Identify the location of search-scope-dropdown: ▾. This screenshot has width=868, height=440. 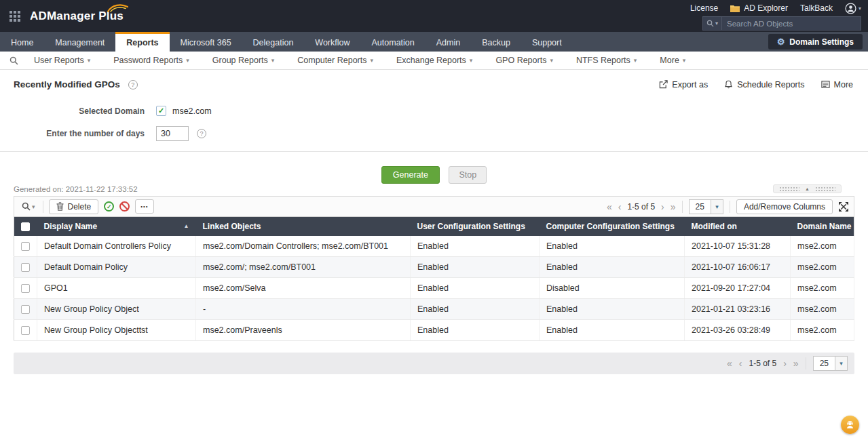
(713, 23).